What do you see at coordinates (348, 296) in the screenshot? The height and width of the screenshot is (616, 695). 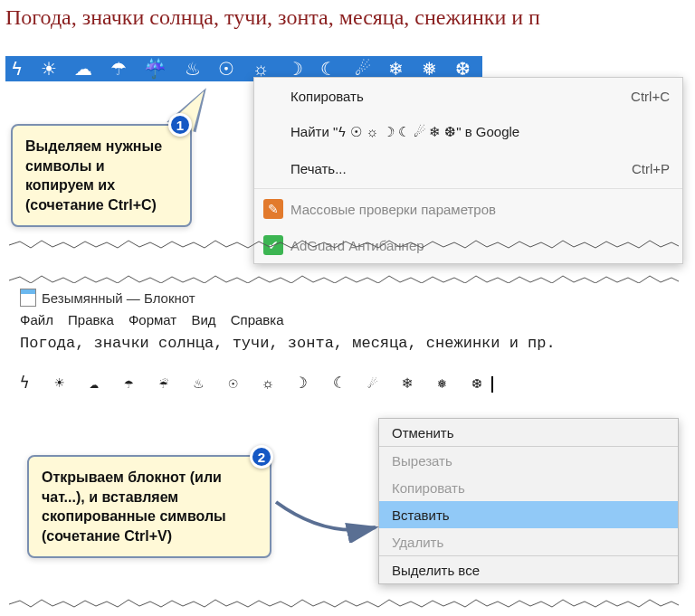 I see `notepad-title-bar: Безымянный — Блокнот` at bounding box center [348, 296].